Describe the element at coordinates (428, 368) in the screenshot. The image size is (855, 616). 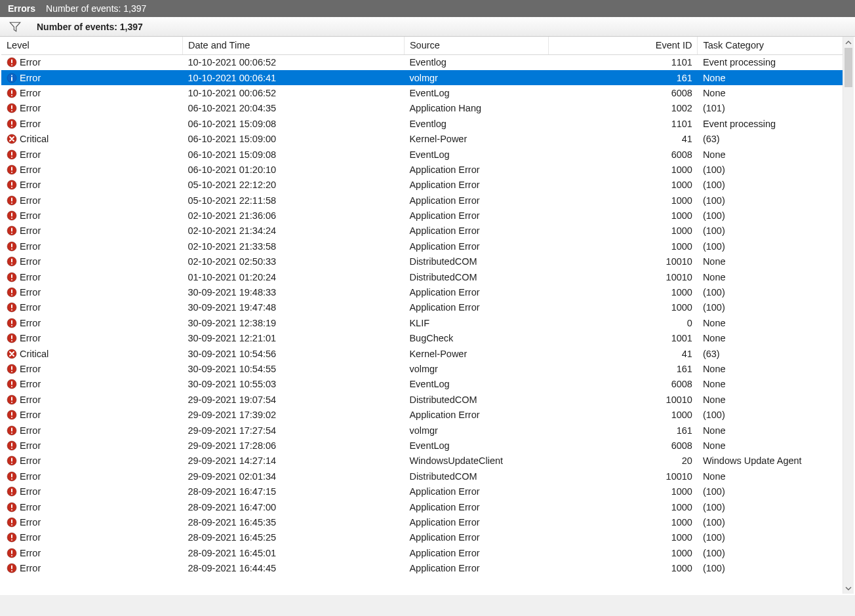
I see `table-row: Error30-09-2021 10:54:55volmgr161None` at that location.